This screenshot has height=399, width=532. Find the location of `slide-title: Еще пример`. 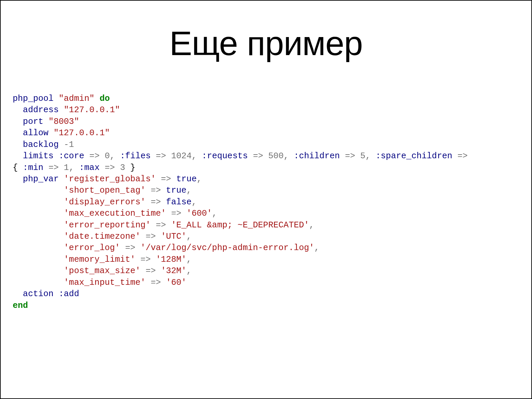

slide-title: Еще пример is located at coordinates (266, 43).